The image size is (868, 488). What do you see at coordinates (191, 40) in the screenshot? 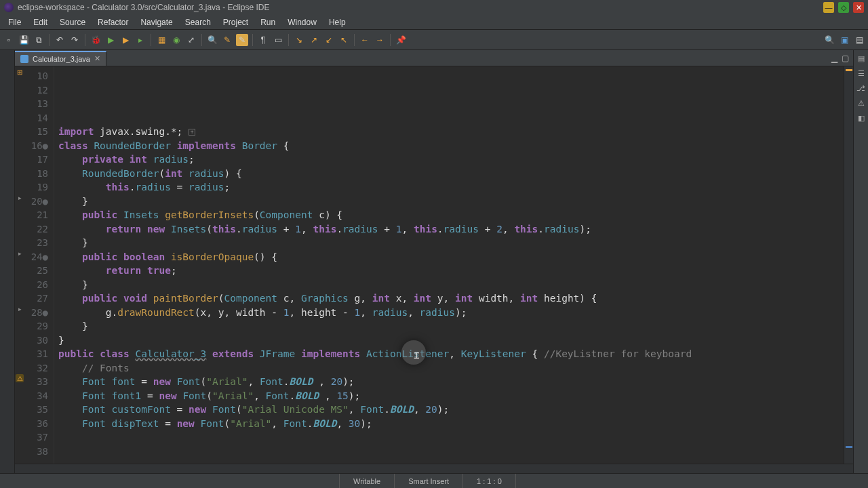
I see `open-type-icon: ⤢` at bounding box center [191, 40].